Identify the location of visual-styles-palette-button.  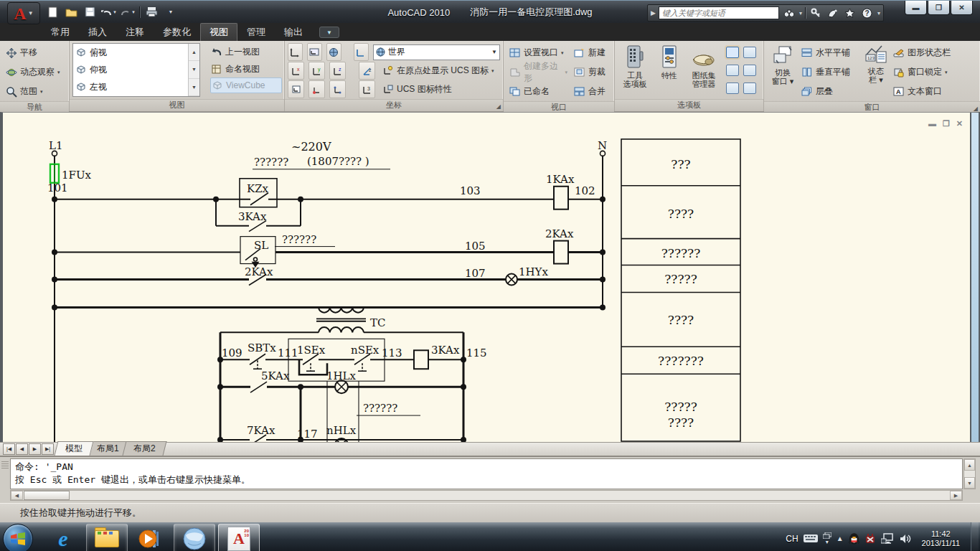
(750, 52).